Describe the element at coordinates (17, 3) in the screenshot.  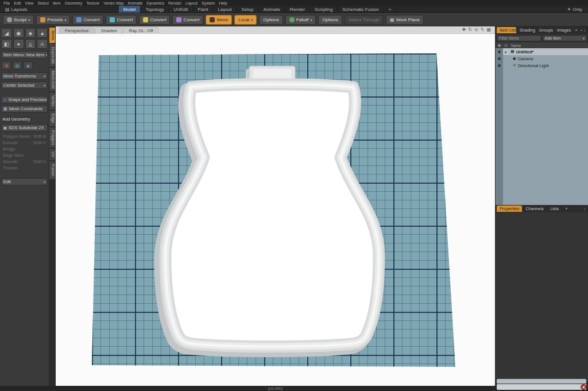
I see `menu-edit: Edit` at that location.